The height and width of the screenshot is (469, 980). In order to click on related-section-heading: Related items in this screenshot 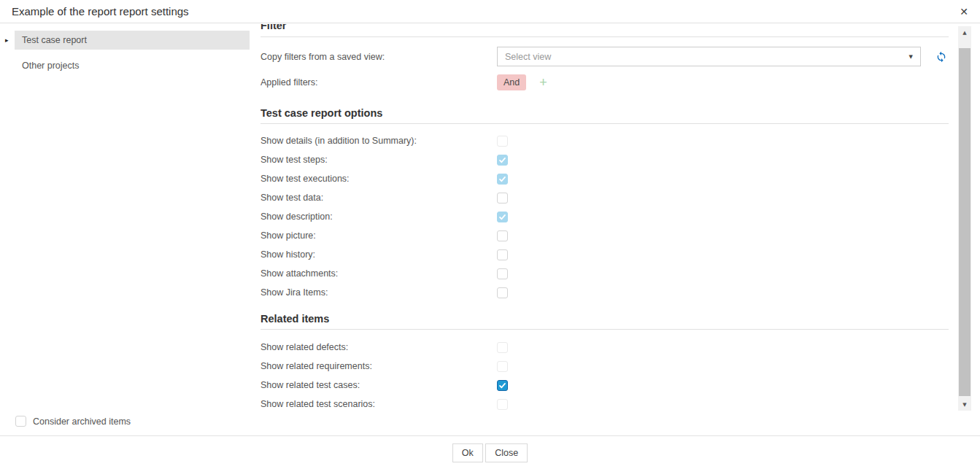, I will do `click(604, 321)`.